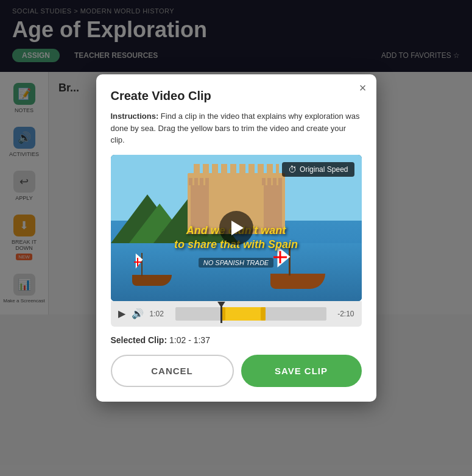 The height and width of the screenshot is (476, 472). I want to click on selected-clip-row: Selected Clip: 1:02 - 1:37, so click(236, 340).